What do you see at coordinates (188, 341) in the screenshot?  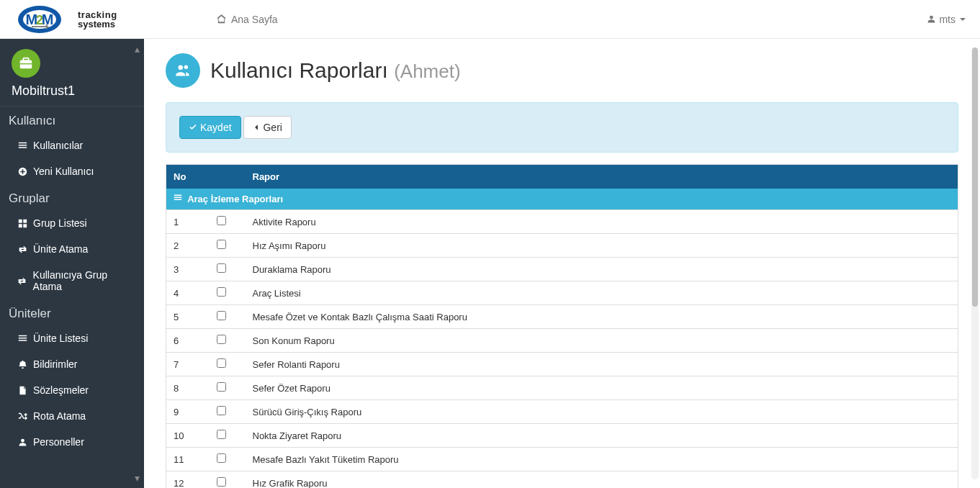 I see `row-no: 6` at bounding box center [188, 341].